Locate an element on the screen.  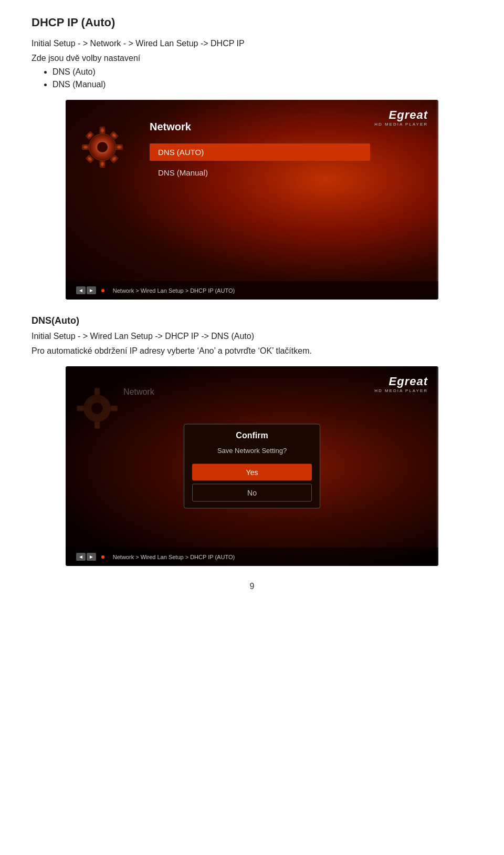
logo-text-1: Egreat is located at coordinates (401, 115).